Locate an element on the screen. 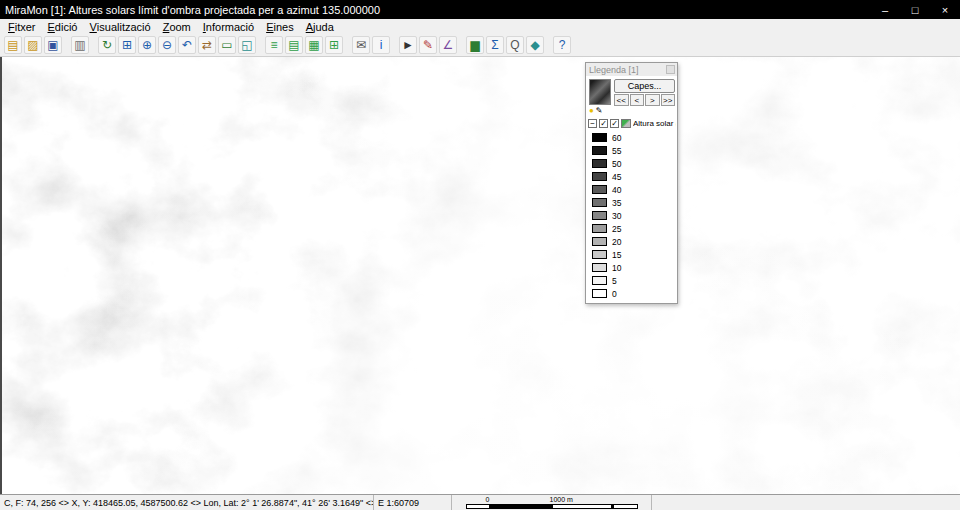 This screenshot has height=510, width=960. legend-icon: ▤ is located at coordinates (294, 45).